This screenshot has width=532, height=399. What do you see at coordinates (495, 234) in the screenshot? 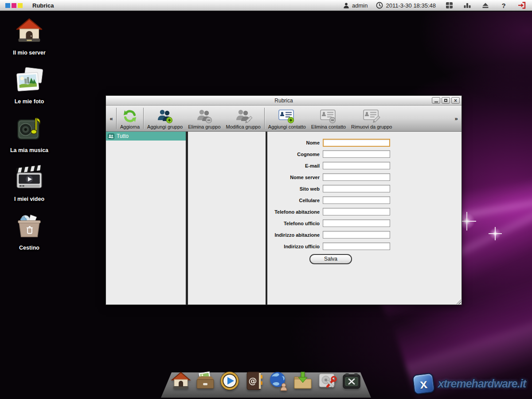
I see `background-sparkle` at bounding box center [495, 234].